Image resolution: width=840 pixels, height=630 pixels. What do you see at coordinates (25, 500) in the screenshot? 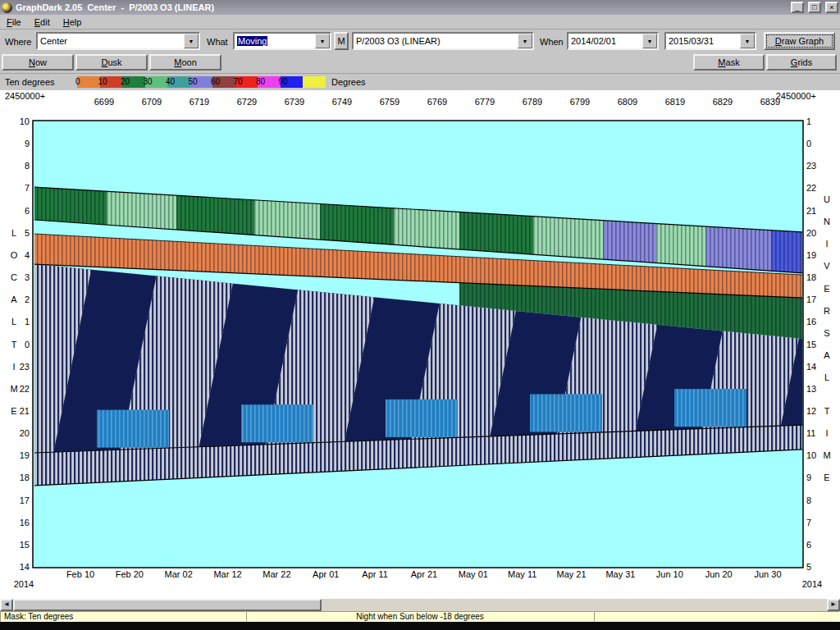
I see `svg-text: 17` at bounding box center [25, 500].